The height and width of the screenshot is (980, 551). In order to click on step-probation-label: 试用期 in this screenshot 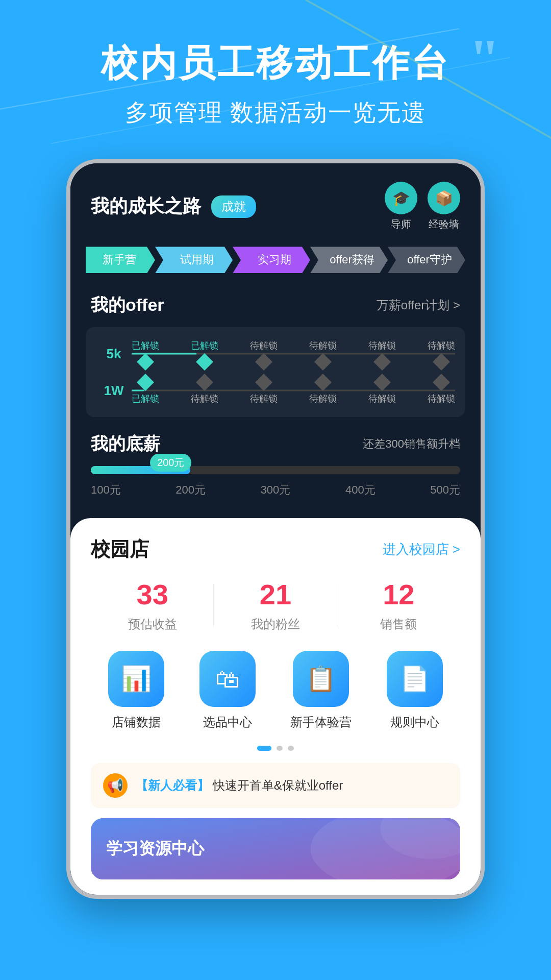, I will do `click(197, 260)`.